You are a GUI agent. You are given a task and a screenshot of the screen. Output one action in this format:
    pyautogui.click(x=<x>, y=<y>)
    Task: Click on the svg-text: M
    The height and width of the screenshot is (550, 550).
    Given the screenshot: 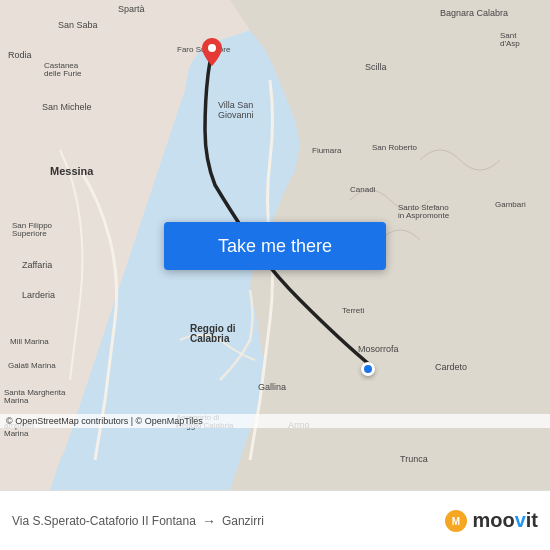 What is the action you would take?
    pyautogui.click(x=456, y=522)
    